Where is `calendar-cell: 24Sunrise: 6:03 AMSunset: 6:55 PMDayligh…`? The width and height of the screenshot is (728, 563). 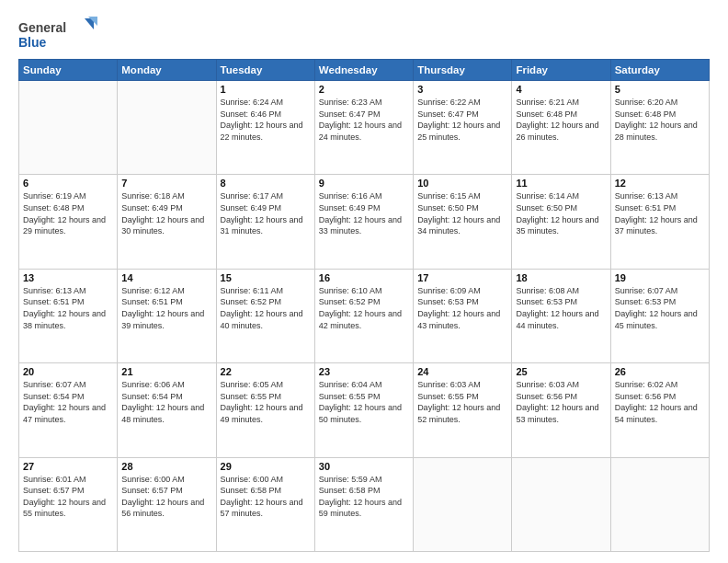
calendar-cell: 24Sunrise: 6:03 AMSunset: 6:55 PMDayligh… is located at coordinates (463, 410).